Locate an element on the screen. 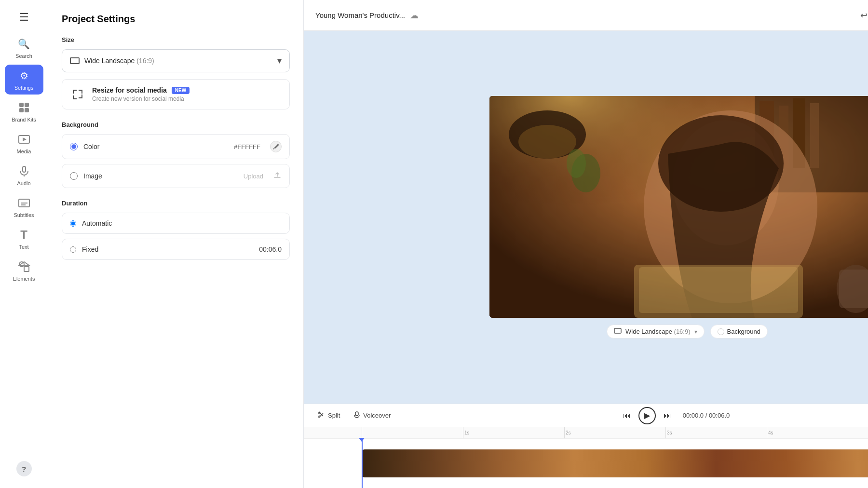 This screenshot has height=488, width=868. rewind-button: ⏮ is located at coordinates (627, 416).